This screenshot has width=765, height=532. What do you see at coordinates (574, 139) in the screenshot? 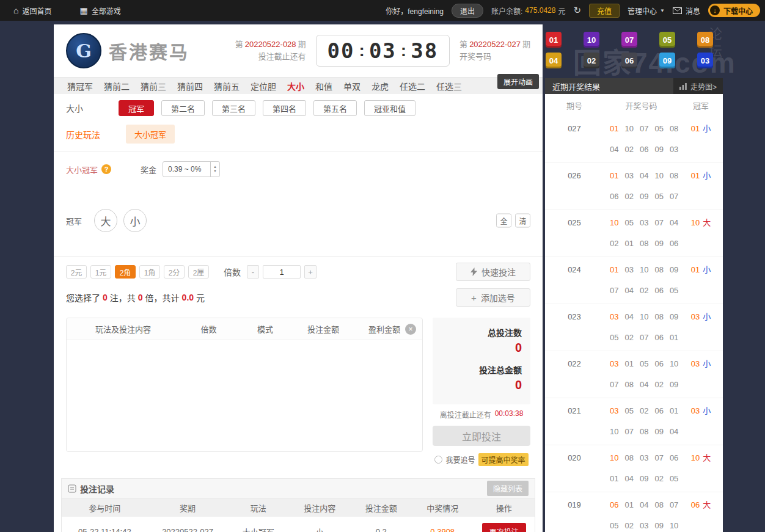
I see `result-issue: 027` at bounding box center [574, 139].